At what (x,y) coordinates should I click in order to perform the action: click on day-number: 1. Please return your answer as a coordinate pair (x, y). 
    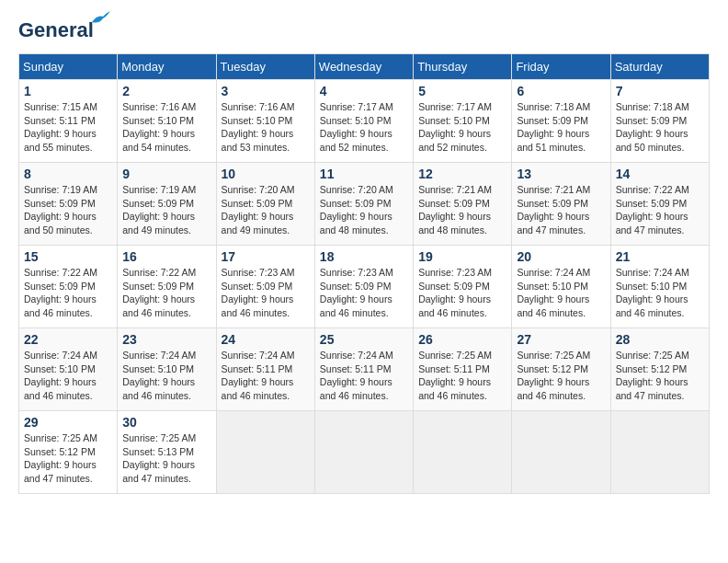
    Looking at the image, I should click on (68, 91).